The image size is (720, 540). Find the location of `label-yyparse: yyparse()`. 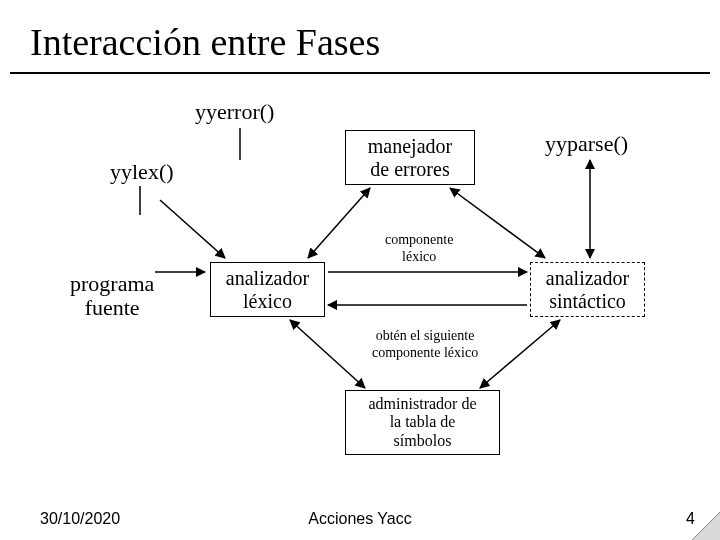

label-yyparse: yyparse() is located at coordinates (586, 144).